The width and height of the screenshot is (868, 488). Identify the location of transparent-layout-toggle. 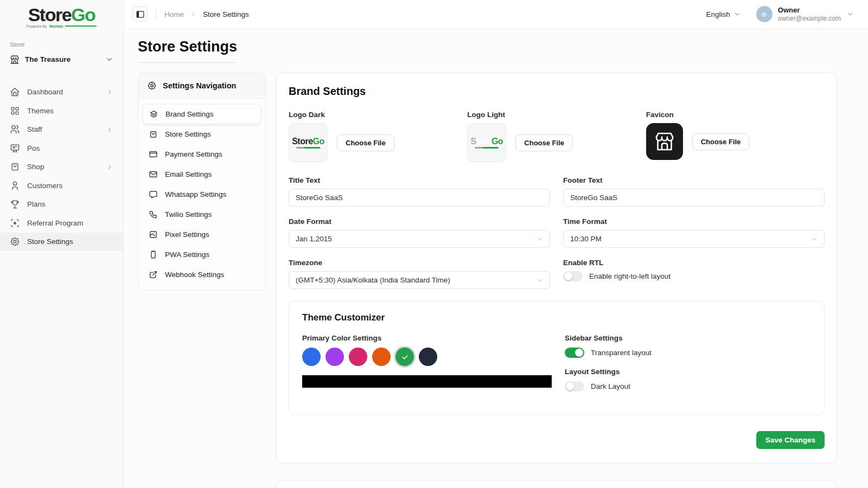
(575, 352).